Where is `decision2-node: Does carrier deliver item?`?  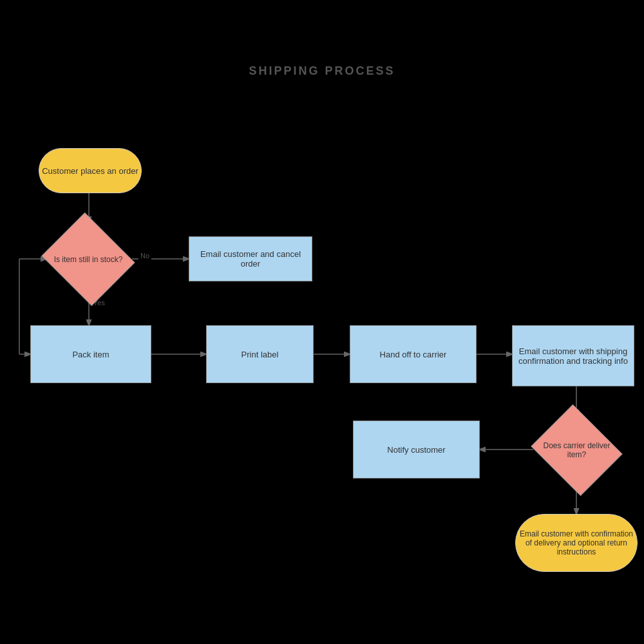 decision2-node: Does carrier deliver item? is located at coordinates (577, 450).